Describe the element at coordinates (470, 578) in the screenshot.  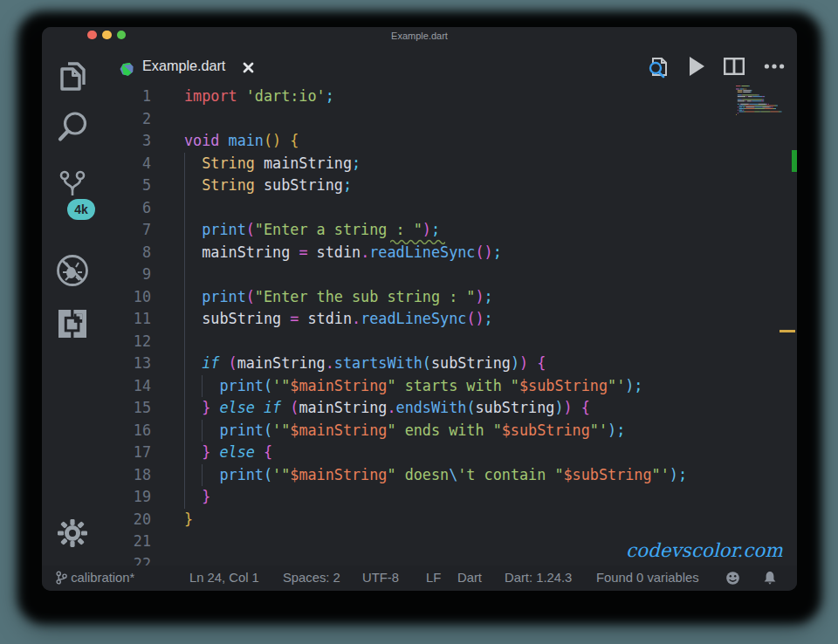
I see `statusbar-language: Dart` at that location.